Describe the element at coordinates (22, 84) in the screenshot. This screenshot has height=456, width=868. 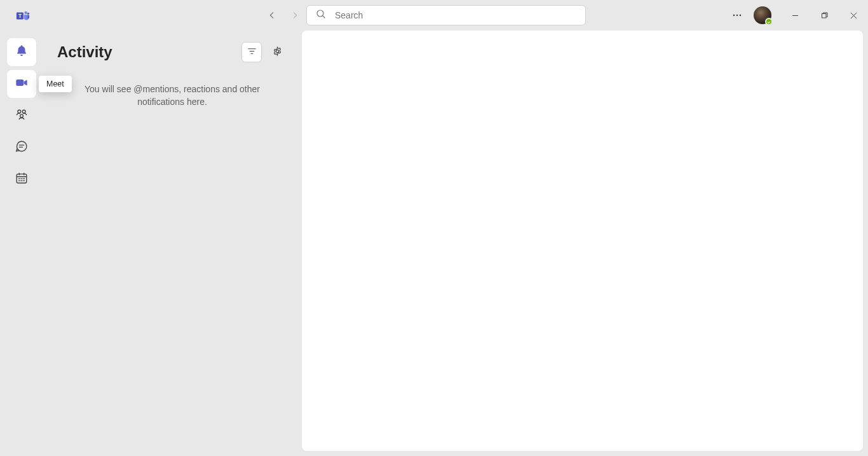
I see `rail-meet-button: Meet` at that location.